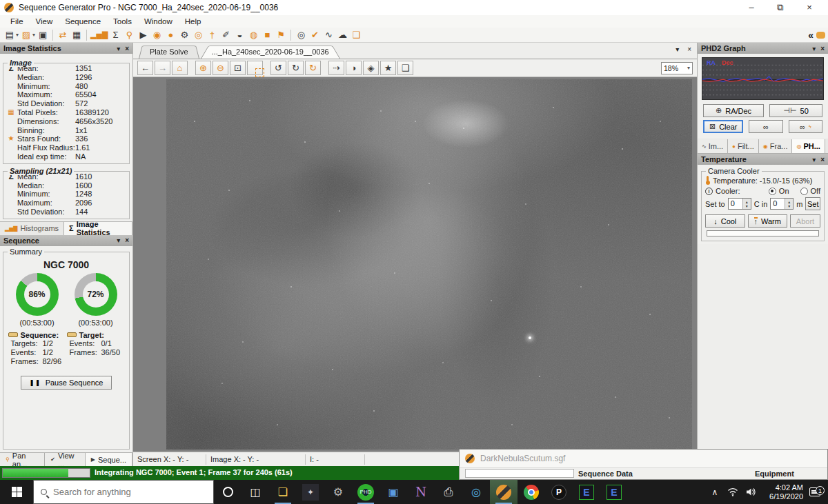  Describe the element at coordinates (44, 21) in the screenshot. I see `menu-view: View` at that location.